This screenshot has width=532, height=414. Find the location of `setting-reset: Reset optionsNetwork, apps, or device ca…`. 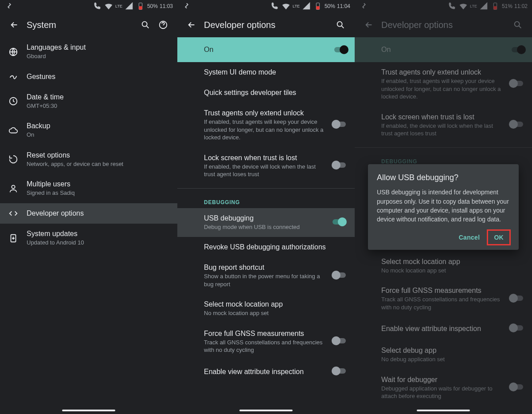

setting-reset: Reset optionsNetwork, apps, or device ca… is located at coordinates (89, 160).